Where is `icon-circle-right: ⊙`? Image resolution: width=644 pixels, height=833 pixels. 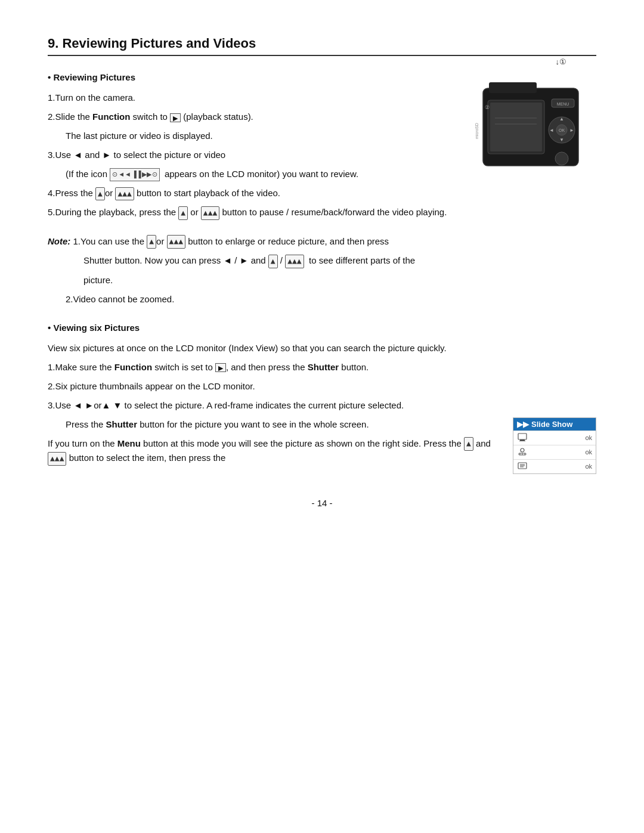 icon-circle-right: ⊙ is located at coordinates (155, 175).